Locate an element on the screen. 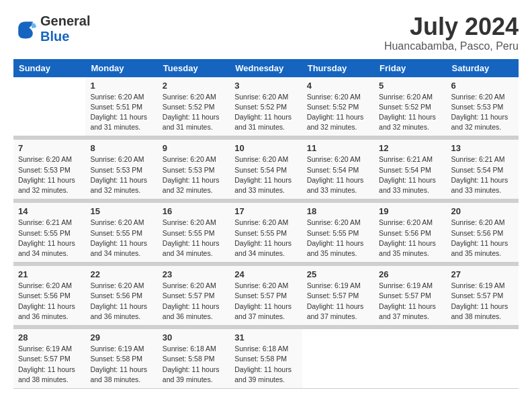 The width and height of the screenshot is (532, 411). day-number: 22 is located at coordinates (121, 274).